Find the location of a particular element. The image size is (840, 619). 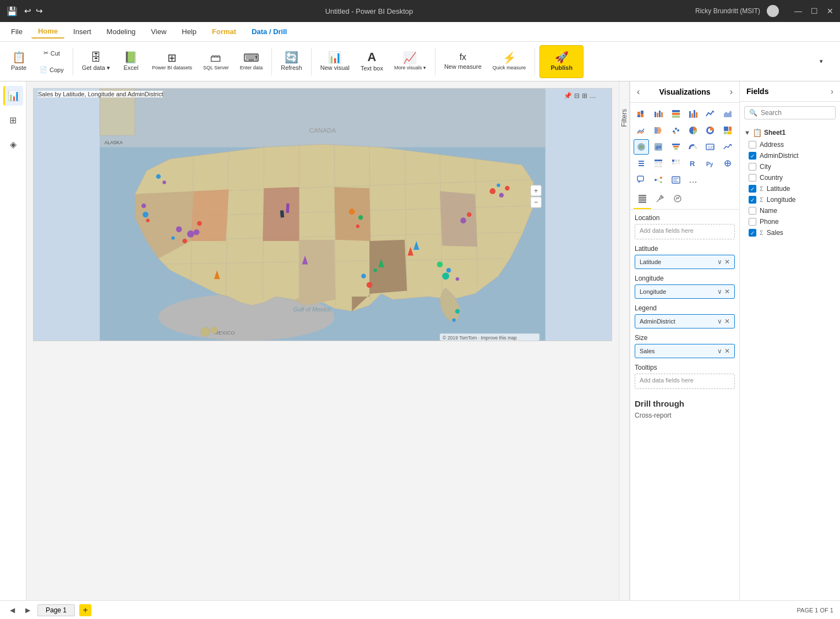

viz-kpi is located at coordinates (728, 147).